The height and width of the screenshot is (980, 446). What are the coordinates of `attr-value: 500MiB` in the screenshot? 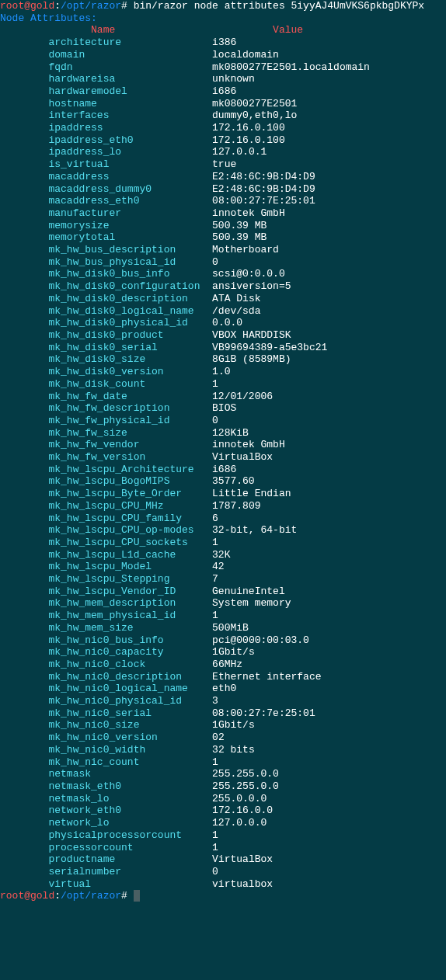 It's located at (230, 627).